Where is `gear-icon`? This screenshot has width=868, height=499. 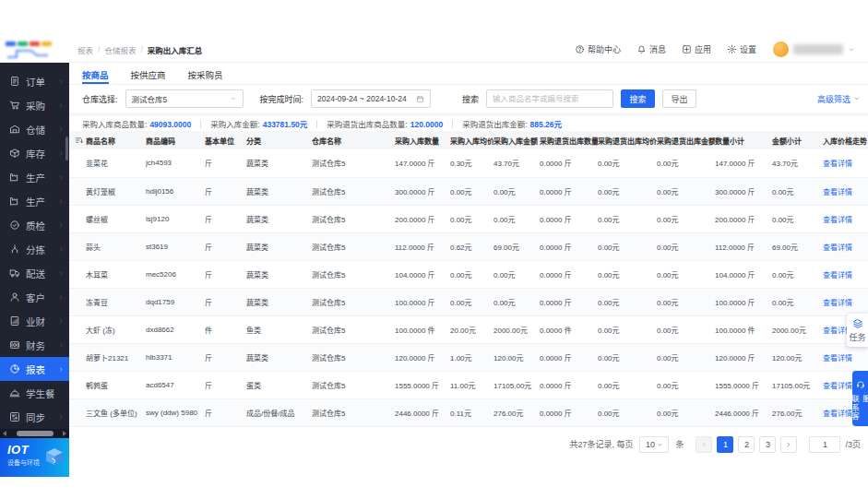
gear-icon is located at coordinates (732, 50).